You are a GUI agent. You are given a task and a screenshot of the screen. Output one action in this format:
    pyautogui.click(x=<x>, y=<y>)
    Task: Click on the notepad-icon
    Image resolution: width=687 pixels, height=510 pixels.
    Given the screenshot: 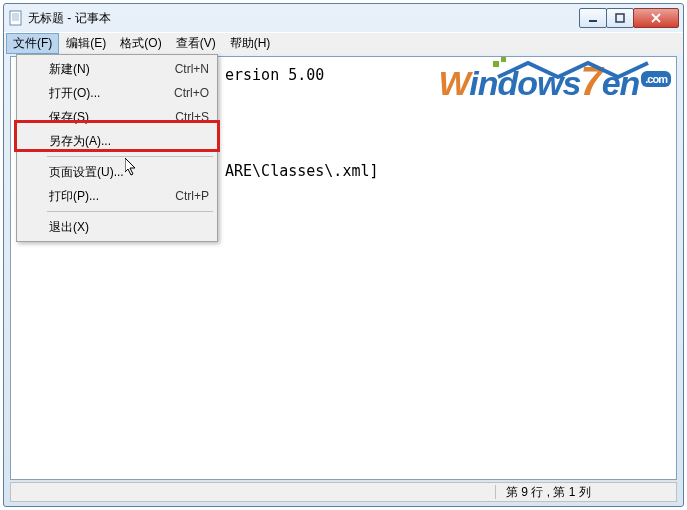 What is the action you would take?
    pyautogui.click(x=16, y=18)
    